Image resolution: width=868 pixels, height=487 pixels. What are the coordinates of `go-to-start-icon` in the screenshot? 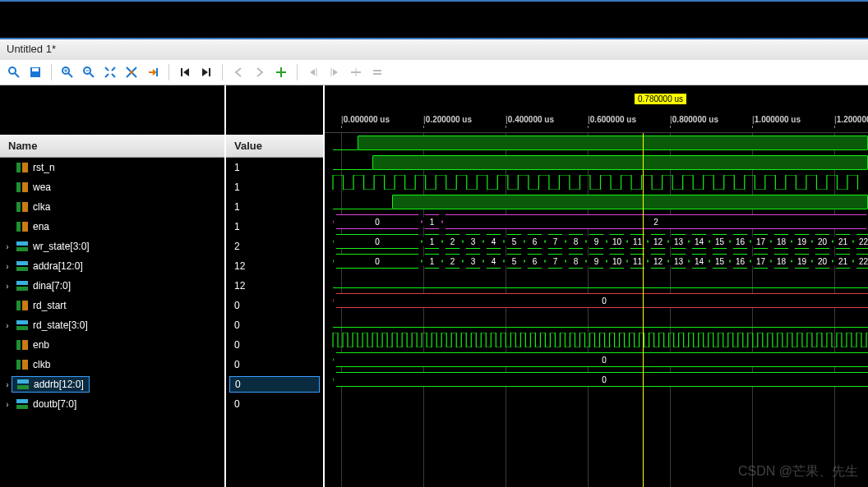 It's located at (185, 72).